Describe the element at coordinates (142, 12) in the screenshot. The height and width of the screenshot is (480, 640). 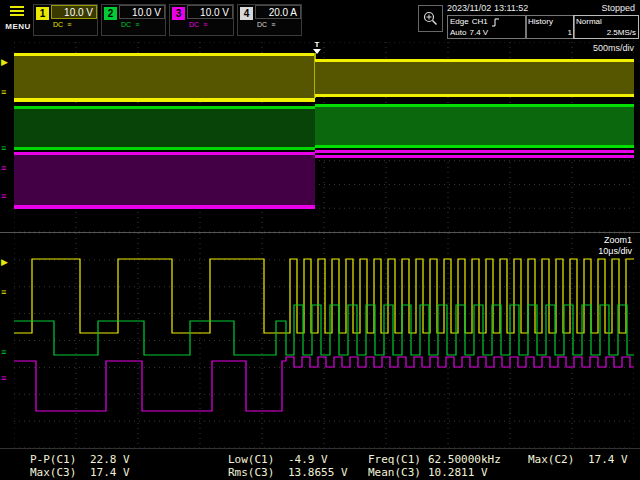
I see `channel-2-scale: 10.0 V` at that location.